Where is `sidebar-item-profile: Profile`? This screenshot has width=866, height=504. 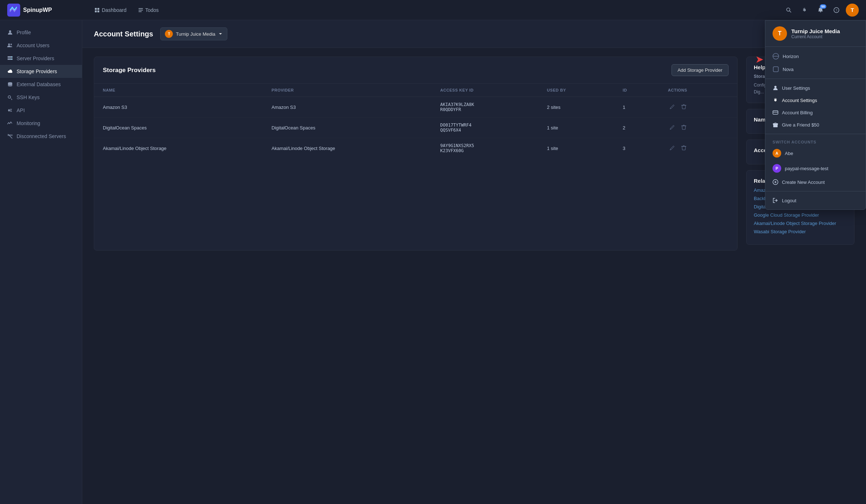 sidebar-item-profile: Profile is located at coordinates (41, 32).